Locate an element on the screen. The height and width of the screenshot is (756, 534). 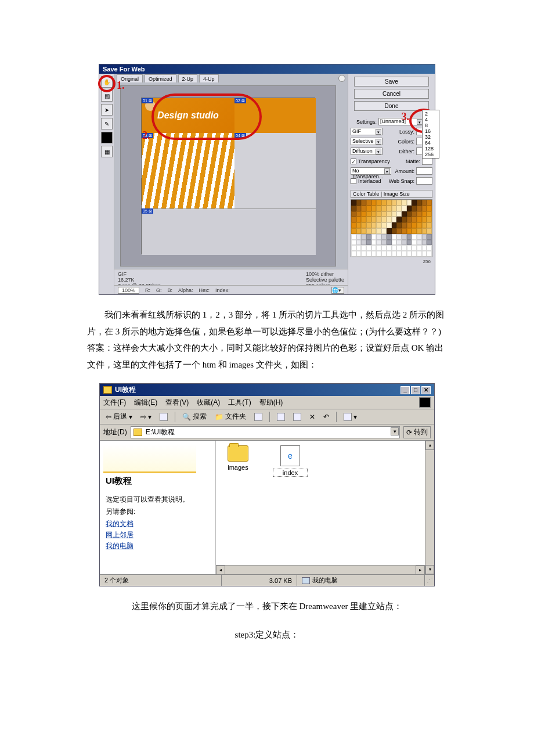
amount-input is located at coordinates (424, 171).